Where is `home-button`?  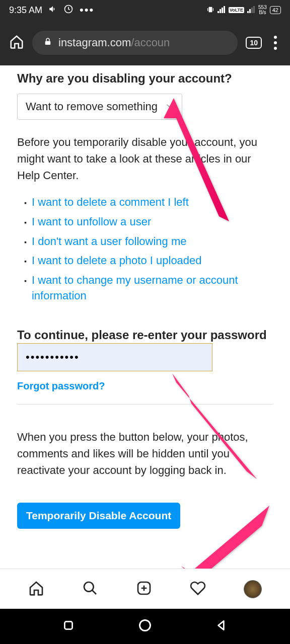
home-button is located at coordinates (145, 626).